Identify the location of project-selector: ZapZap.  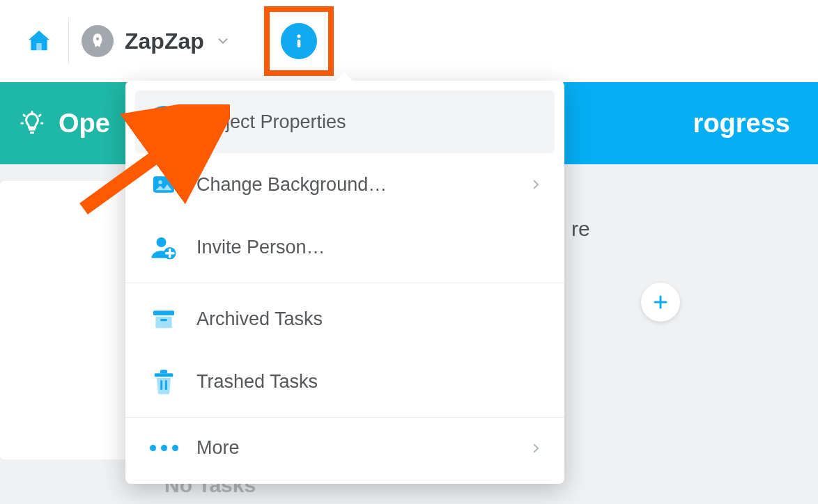
(156, 41).